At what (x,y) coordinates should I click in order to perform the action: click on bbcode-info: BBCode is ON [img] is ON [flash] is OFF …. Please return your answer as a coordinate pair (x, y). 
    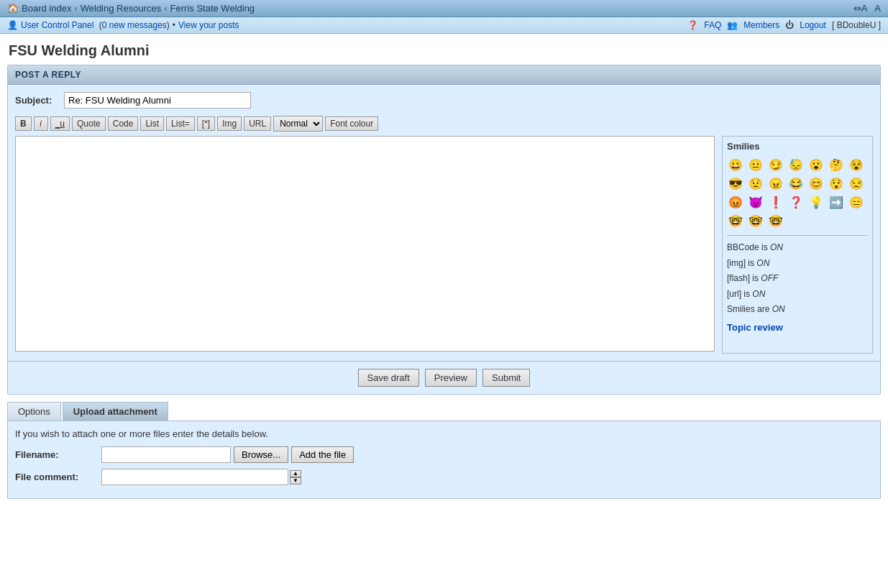
    Looking at the image, I should click on (797, 276).